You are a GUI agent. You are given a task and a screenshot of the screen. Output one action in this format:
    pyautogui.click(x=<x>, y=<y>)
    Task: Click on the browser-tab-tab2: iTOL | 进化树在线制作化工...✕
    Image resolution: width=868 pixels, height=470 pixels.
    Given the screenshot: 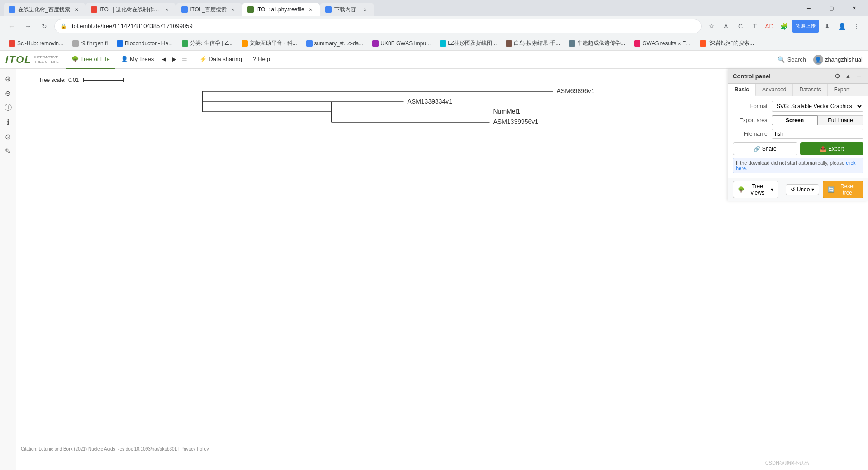 What is the action you would take?
    pyautogui.click(x=131, y=9)
    